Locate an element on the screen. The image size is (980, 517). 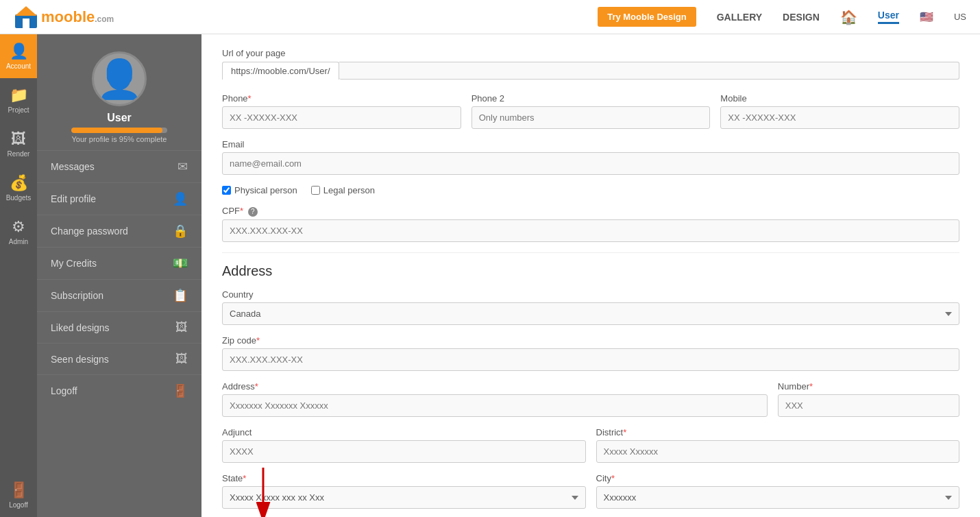
account-icon-label: Account is located at coordinates (19, 66).